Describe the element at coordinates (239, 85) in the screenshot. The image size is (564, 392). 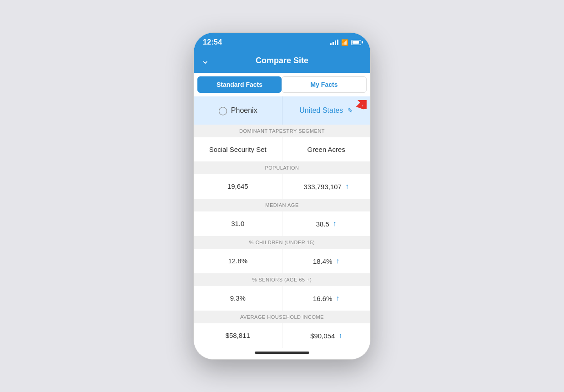
I see `tab-standard-facts: Standard Facts` at that location.